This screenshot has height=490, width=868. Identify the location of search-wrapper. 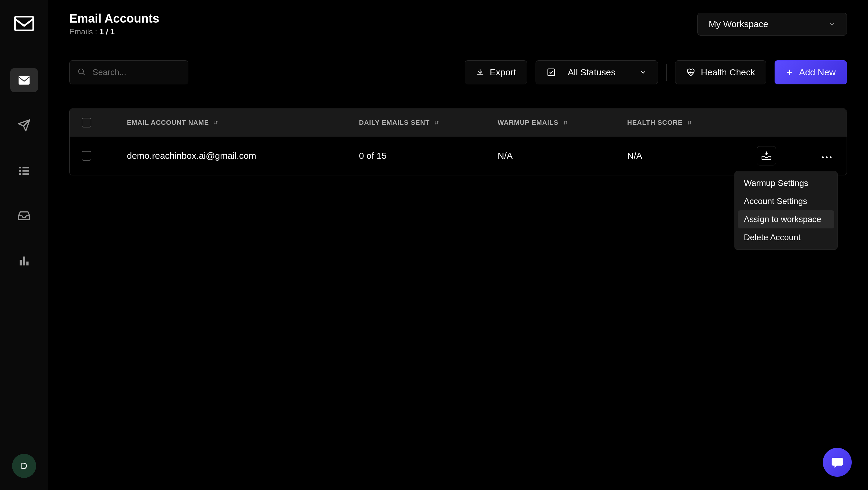
(129, 72).